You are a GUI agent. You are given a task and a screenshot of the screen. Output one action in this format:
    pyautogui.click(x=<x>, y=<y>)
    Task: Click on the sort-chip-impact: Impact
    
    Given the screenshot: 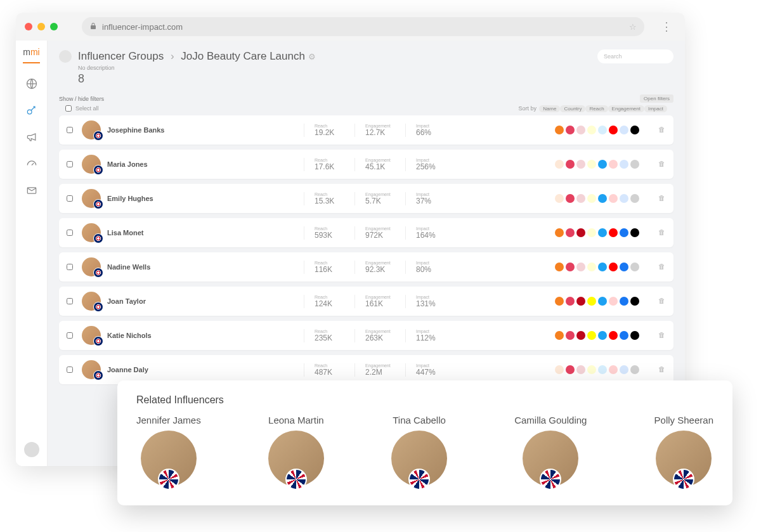 What is the action you would take?
    pyautogui.click(x=656, y=109)
    